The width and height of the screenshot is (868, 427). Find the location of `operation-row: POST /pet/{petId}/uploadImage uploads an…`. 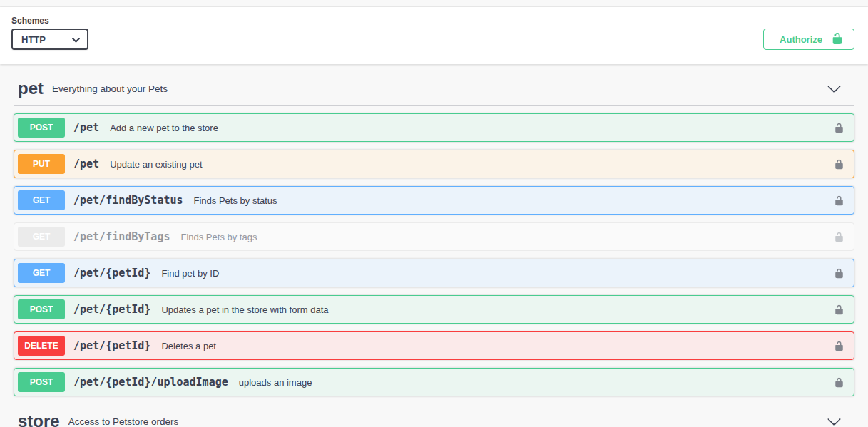

operation-row: POST /pet/{petId}/uploadImage uploads an… is located at coordinates (434, 382).